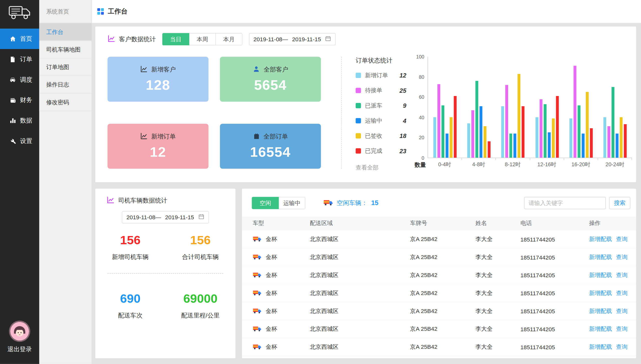  Describe the element at coordinates (176, 39) in the screenshot. I see `tab-today: 当日` at that location.